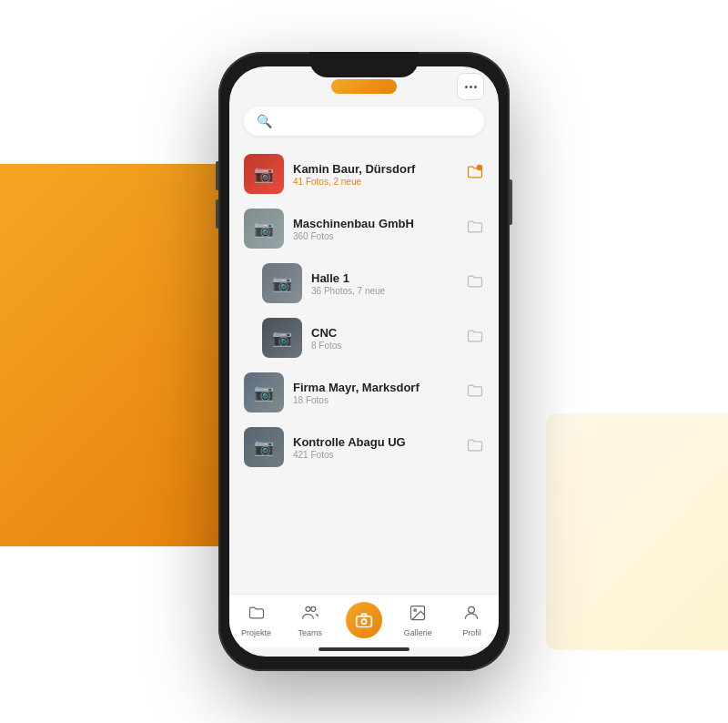 The height and width of the screenshot is (723, 728). What do you see at coordinates (379, 224) in the screenshot?
I see `project-name: Maschinenbau GmbH` at bounding box center [379, 224].